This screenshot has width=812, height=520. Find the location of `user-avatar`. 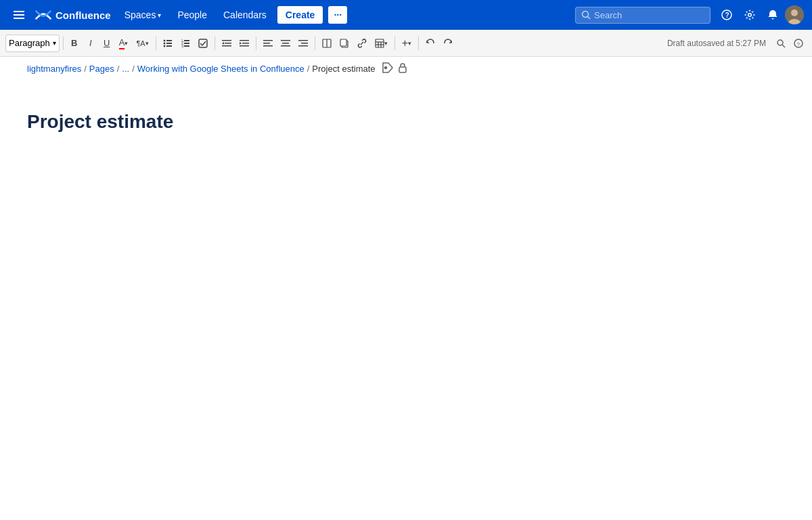

user-avatar is located at coordinates (794, 15).